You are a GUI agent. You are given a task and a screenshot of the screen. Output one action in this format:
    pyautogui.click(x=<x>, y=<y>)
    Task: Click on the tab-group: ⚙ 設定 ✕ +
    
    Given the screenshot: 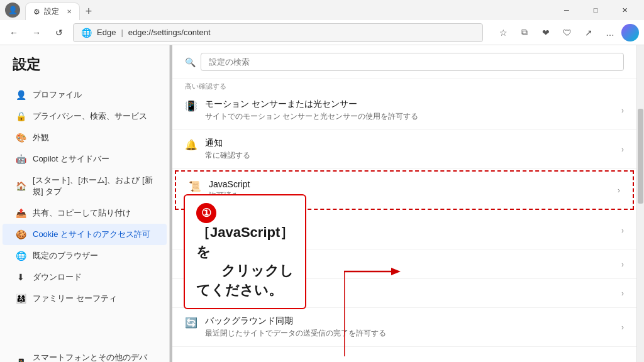 What is the action you would take?
    pyautogui.click(x=289, y=10)
    